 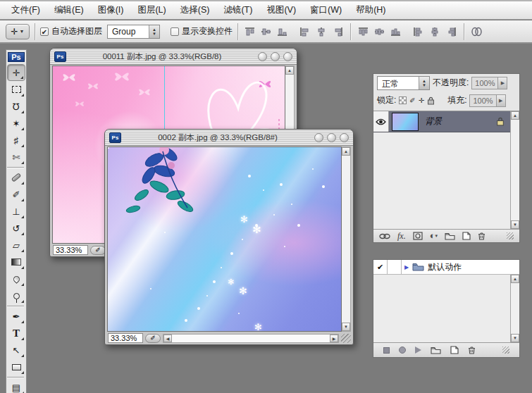 What do you see at coordinates (16, 296) in the screenshot?
I see `dodge-tool` at bounding box center [16, 296].